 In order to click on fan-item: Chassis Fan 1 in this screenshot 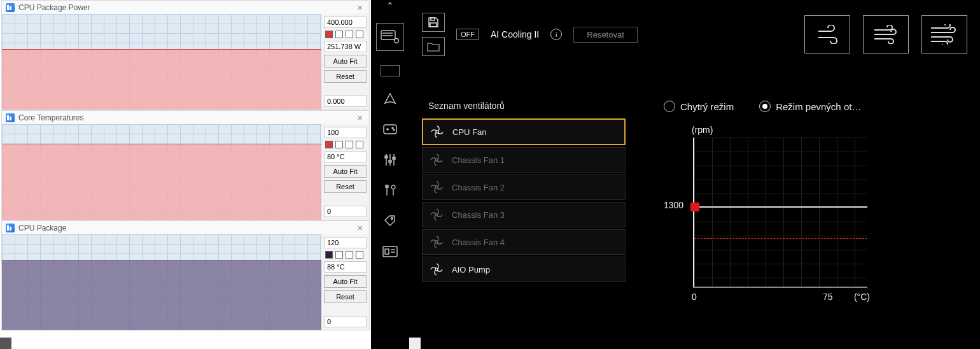, I will do `click(524, 160)`.